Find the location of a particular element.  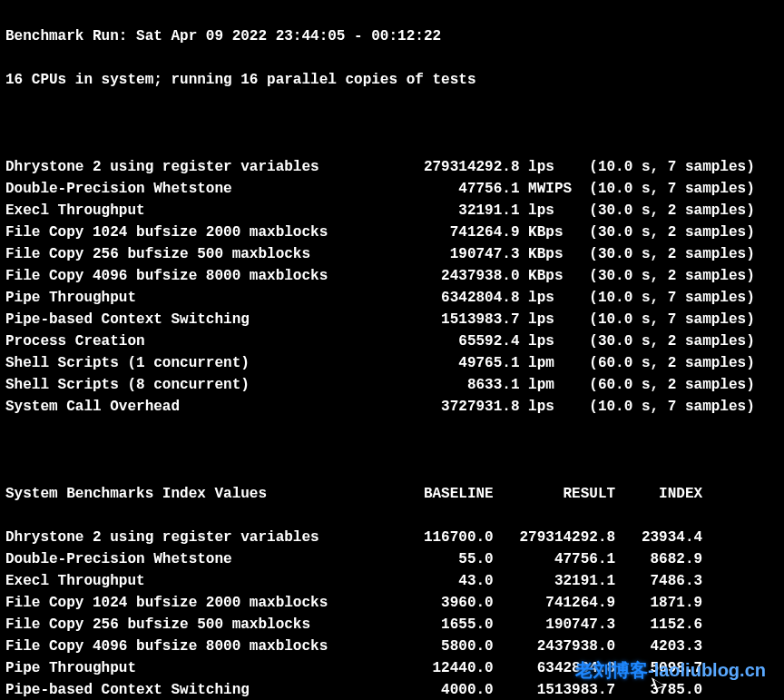

raw-result-row: Pipe-based Context Switching 1513983.7 l… is located at coordinates (392, 320).